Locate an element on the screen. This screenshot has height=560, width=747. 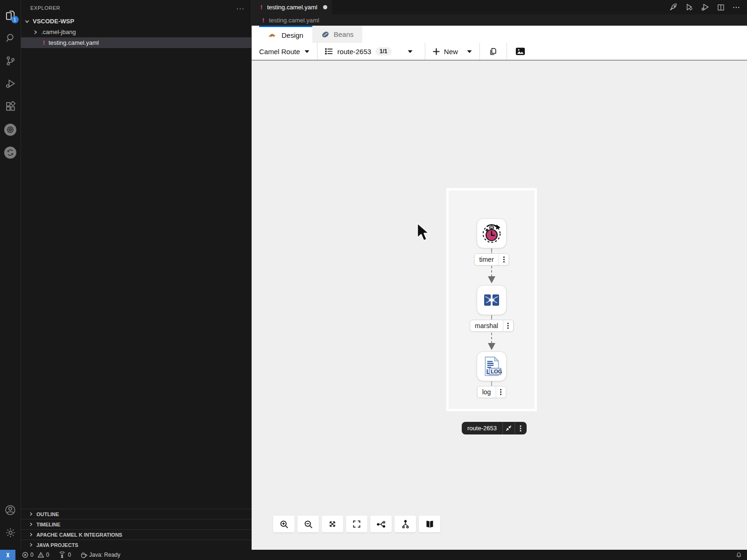
run-debug-icon is located at coordinates (10, 84).